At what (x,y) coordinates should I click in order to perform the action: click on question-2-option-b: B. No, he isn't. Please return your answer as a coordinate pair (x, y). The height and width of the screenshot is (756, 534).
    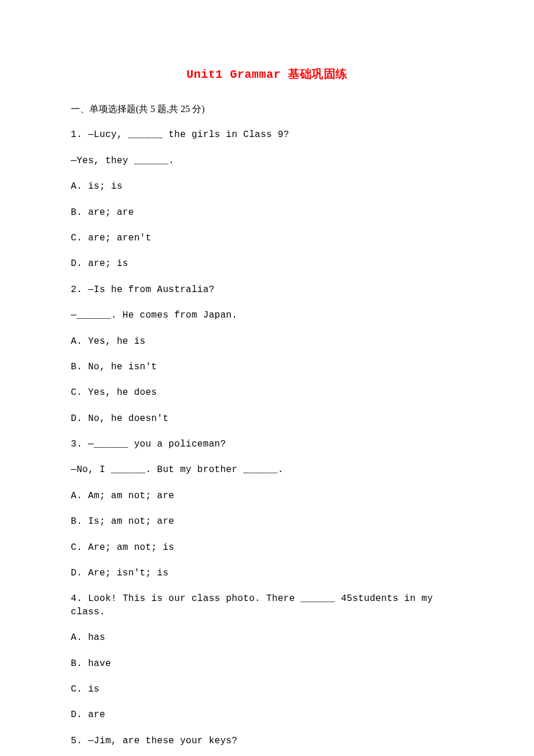
    Looking at the image, I should click on (267, 367).